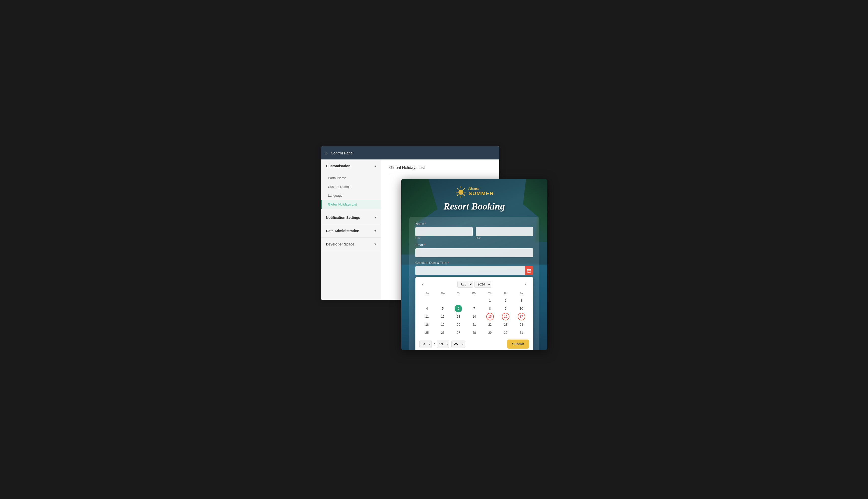  I want to click on first-name-input, so click(444, 232).